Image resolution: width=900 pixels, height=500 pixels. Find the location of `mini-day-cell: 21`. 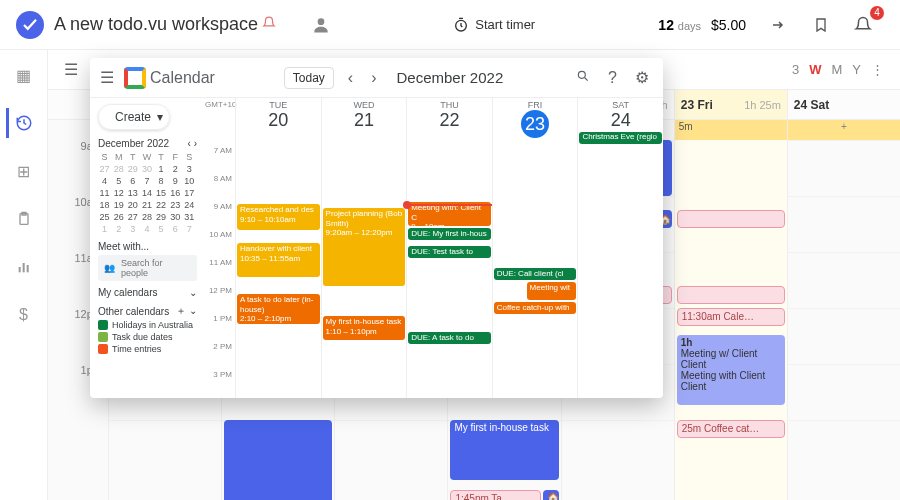

mini-day-cell: 21 is located at coordinates (146, 205).